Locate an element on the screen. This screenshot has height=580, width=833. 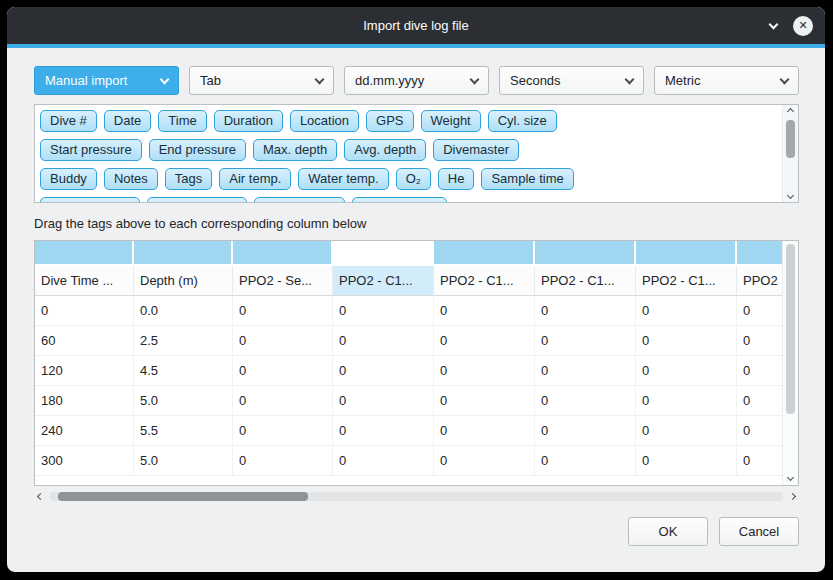
tag-max-depth: Max. depth is located at coordinates (295, 150).